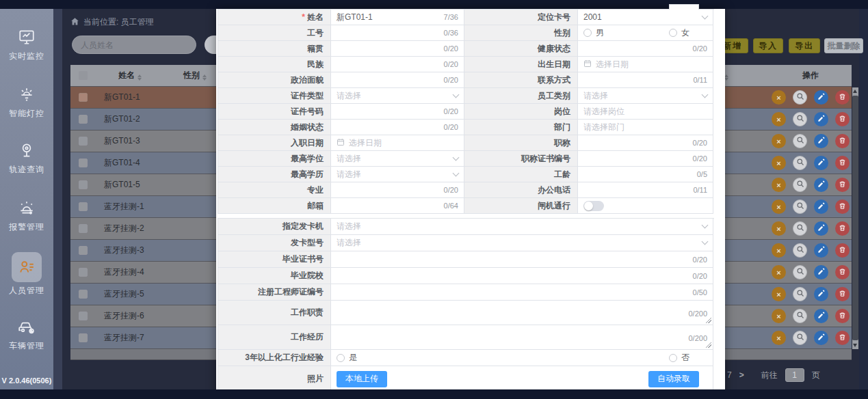 Image resolution: width=868 pixels, height=399 pixels. I want to click on batch-delete-button: 批量删除, so click(844, 46).